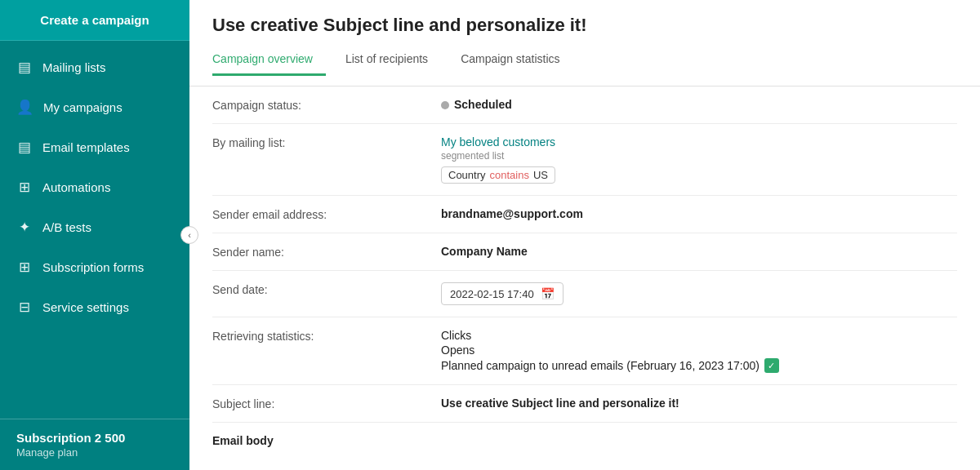 The height and width of the screenshot is (470, 980). I want to click on service-settings-label: Service settings, so click(86, 307).